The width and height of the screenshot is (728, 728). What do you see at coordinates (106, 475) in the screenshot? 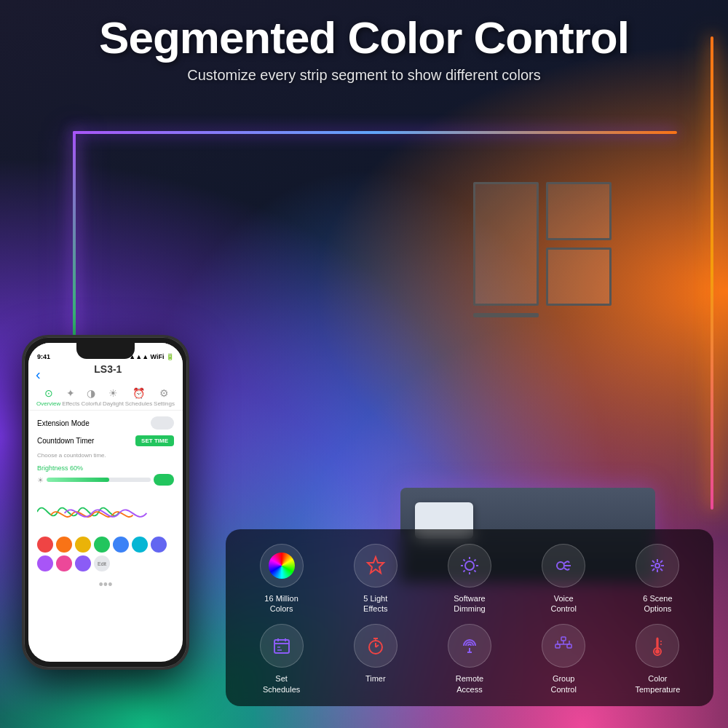
I see `brightness-row: Brightness 60% ☀` at bounding box center [106, 475].